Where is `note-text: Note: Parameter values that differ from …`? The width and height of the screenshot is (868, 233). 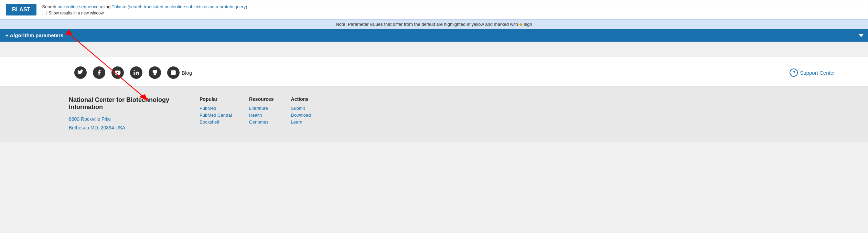 note-text: Note: Parameter values that differ from … is located at coordinates (427, 24).